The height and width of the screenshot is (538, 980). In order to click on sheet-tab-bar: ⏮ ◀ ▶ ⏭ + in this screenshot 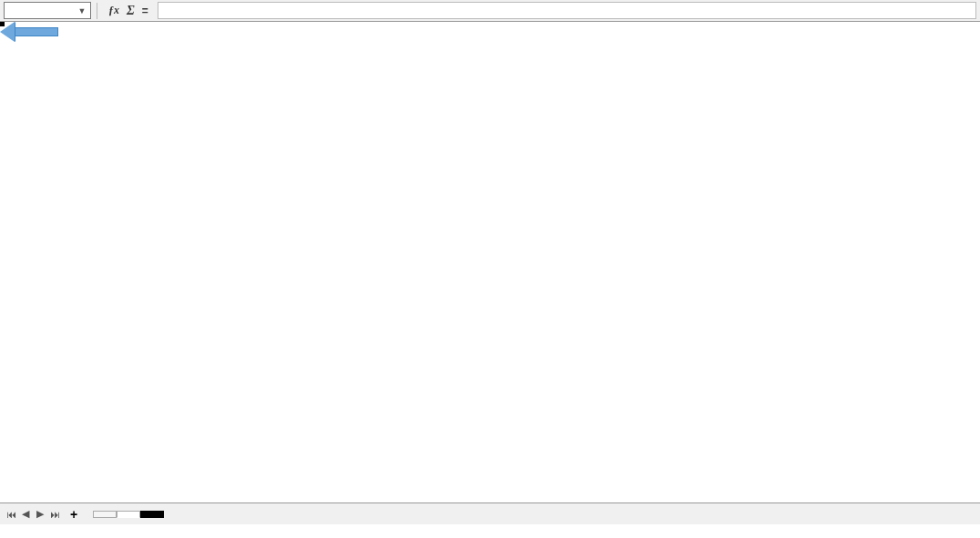, I will do `click(490, 513)`.